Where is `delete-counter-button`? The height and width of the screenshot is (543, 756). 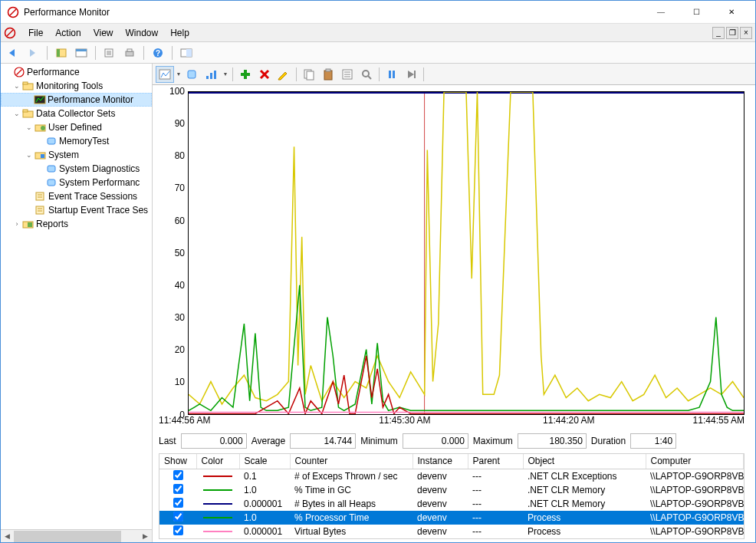
delete-counter-button is located at coordinates (265, 74).